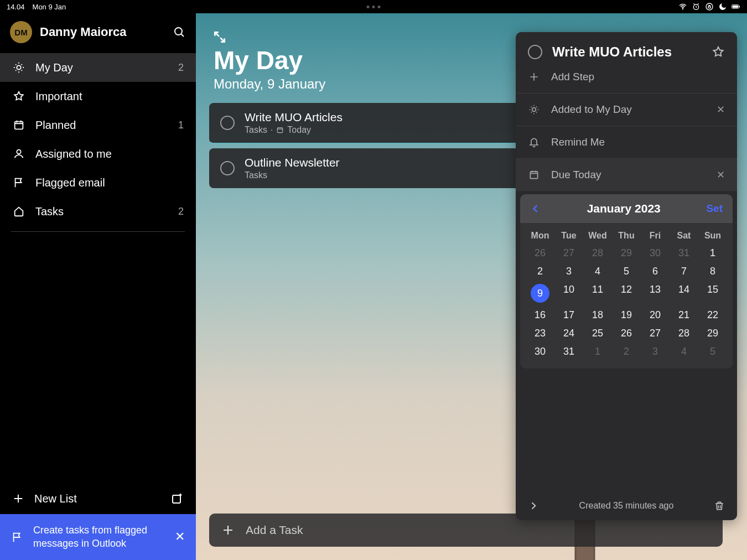 The image size is (747, 560). Describe the element at coordinates (598, 293) in the screenshot. I see `calendar-day: 11` at that location.